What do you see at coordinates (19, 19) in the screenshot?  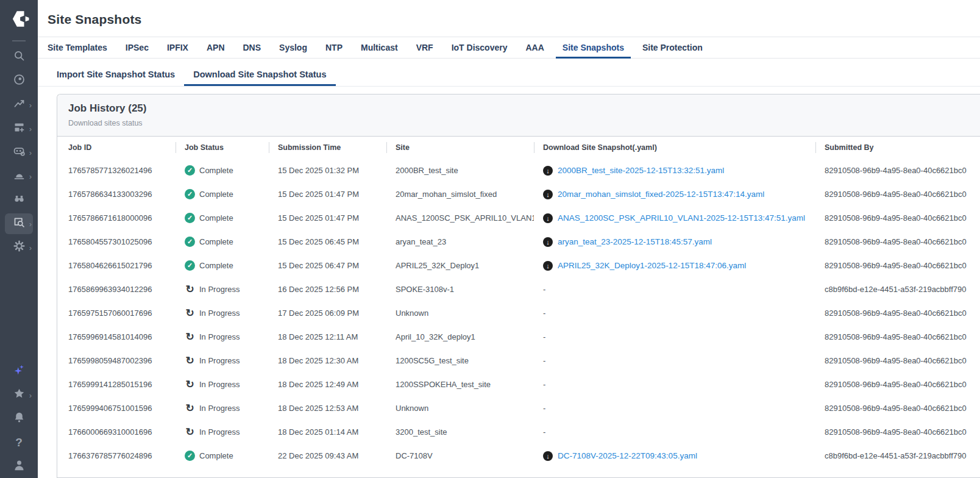 I see `brand-logo-icon` at bounding box center [19, 19].